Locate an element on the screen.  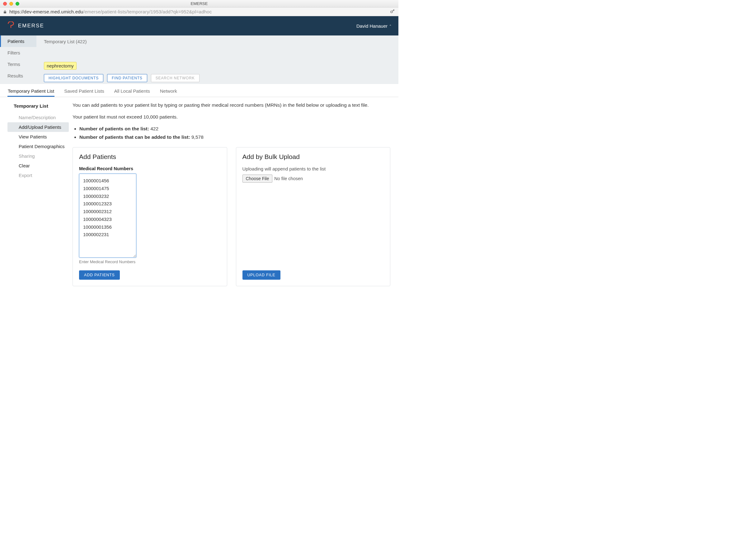
context-nav-results: Results is located at coordinates (18, 76).